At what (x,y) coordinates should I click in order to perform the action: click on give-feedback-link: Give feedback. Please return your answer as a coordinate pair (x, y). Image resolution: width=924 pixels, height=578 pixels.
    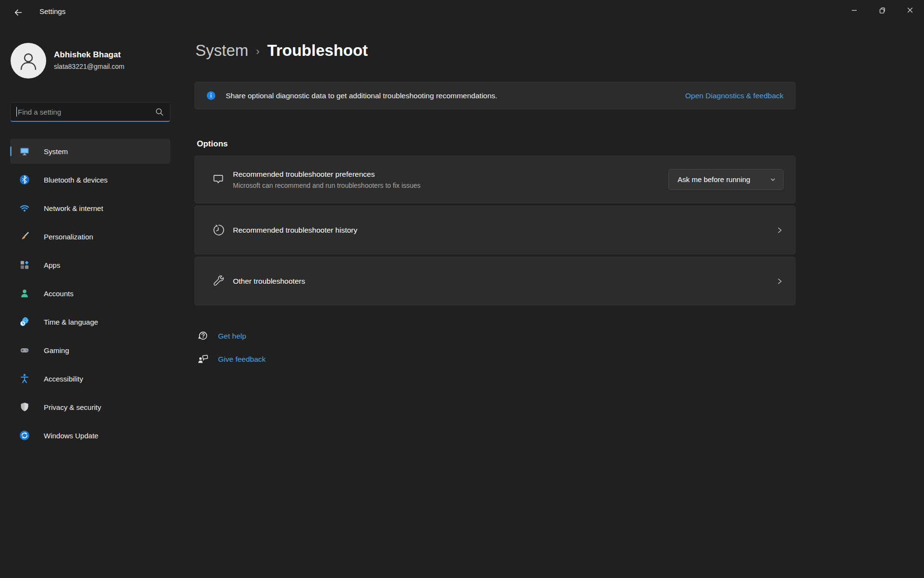
    Looking at the image, I should click on (231, 359).